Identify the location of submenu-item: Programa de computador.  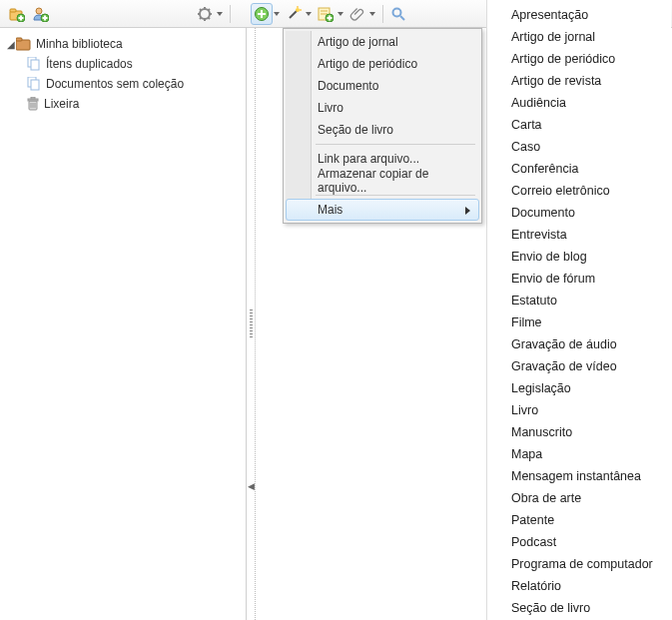
(579, 564).